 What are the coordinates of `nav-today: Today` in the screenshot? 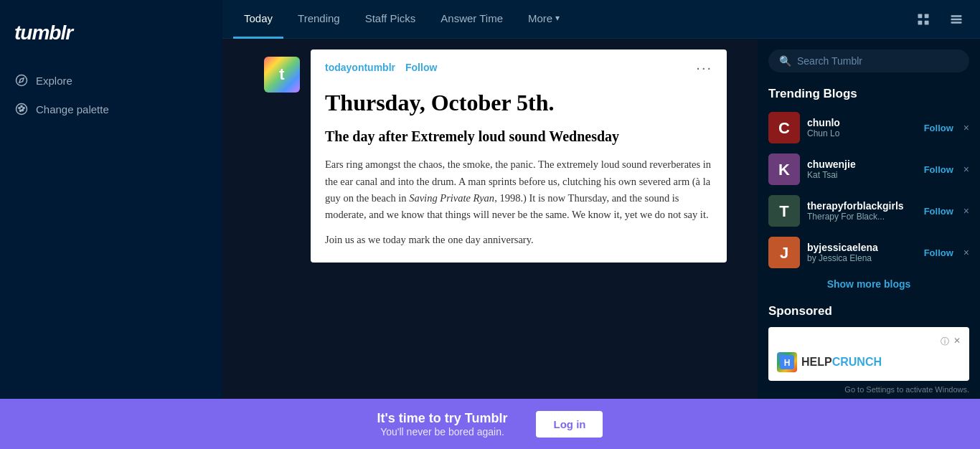 It's located at (258, 19).